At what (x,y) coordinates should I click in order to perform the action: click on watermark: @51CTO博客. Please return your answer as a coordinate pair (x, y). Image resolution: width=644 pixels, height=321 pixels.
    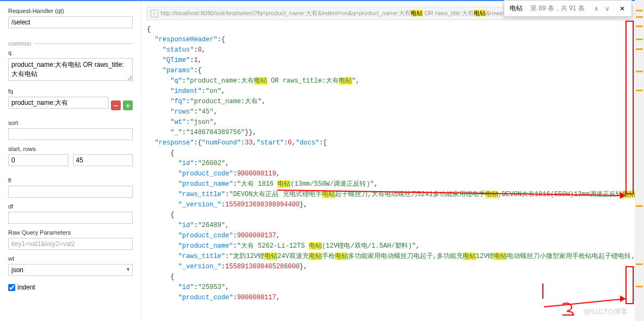
    Looking at the image, I should click on (606, 312).